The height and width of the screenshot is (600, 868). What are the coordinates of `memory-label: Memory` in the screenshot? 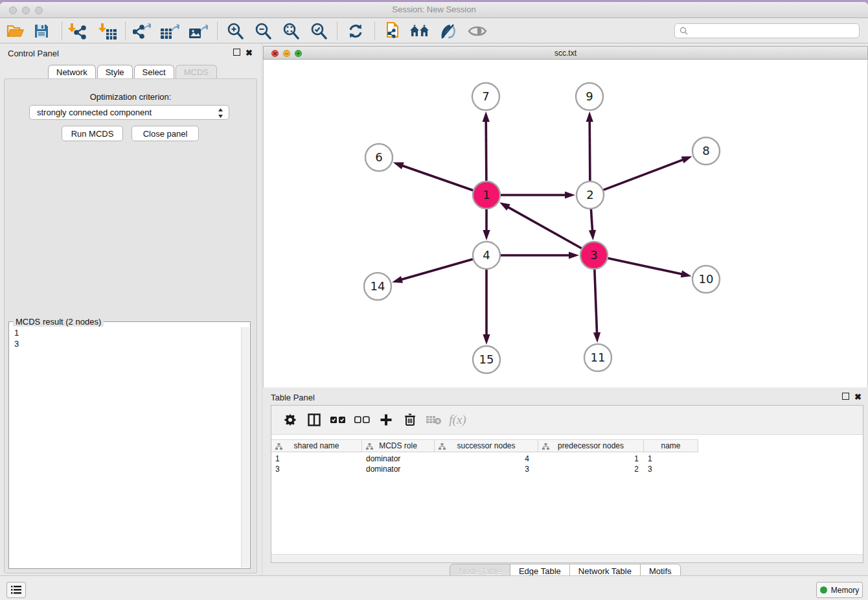 It's located at (845, 590).